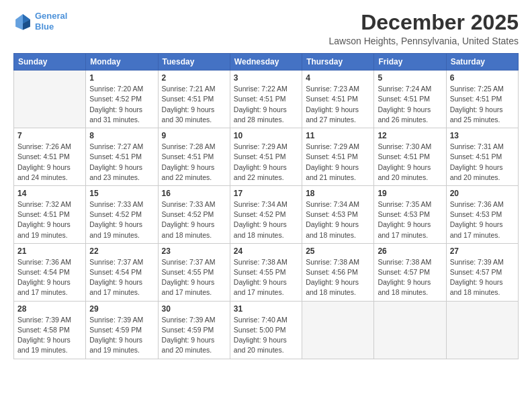 The image size is (532, 411). What do you see at coordinates (193, 62) in the screenshot?
I see `header-cell-tuesday: Tuesday` at bounding box center [193, 62].